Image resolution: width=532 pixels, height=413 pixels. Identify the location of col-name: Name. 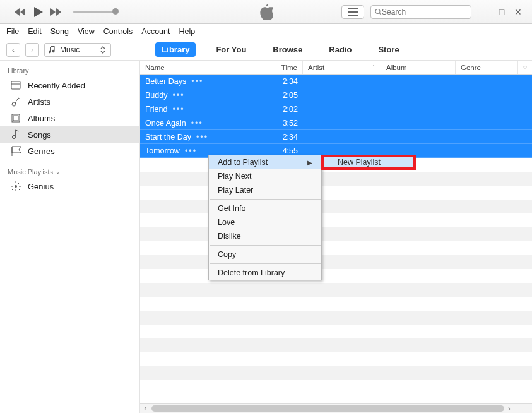
(208, 67).